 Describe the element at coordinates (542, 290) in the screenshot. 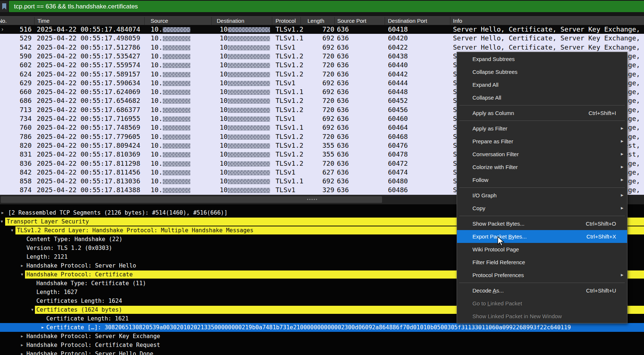

I see `menu-item-decode-as: Decode As...Ctrl+Shift+U` at that location.